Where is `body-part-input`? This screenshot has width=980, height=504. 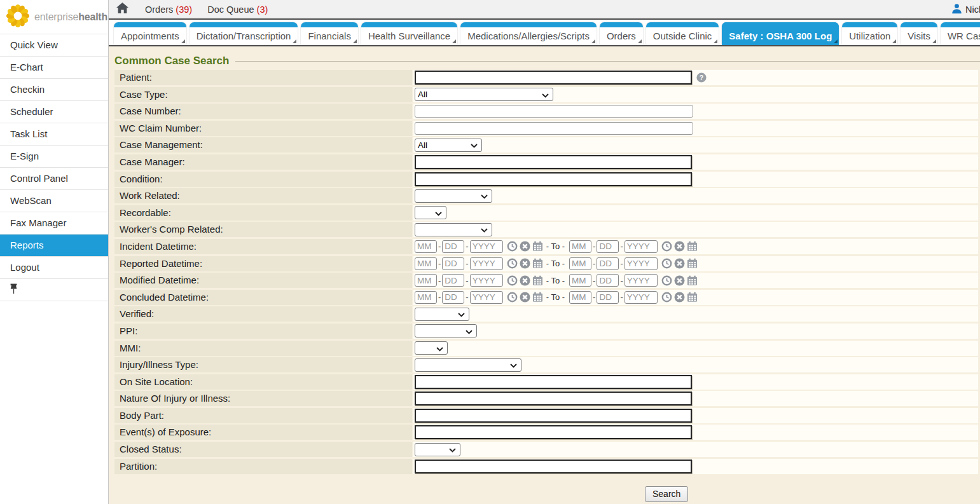
body-part-input is located at coordinates (553, 416).